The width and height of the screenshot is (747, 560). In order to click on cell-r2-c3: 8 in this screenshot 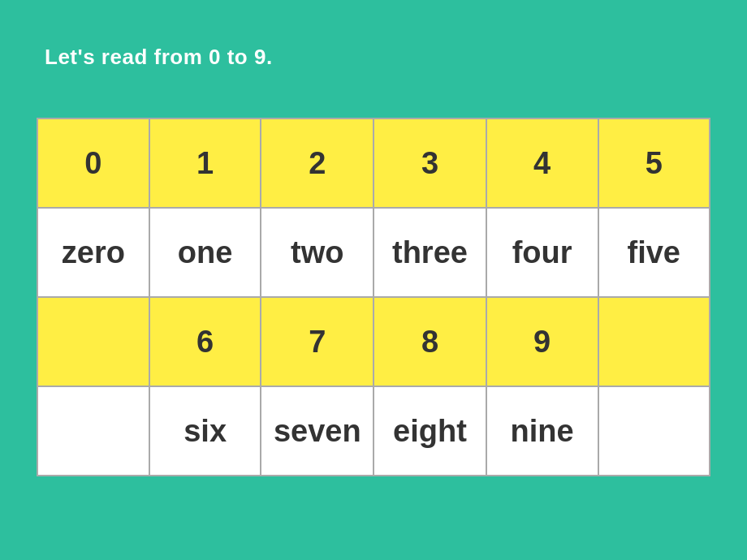, I will do `click(430, 342)`.